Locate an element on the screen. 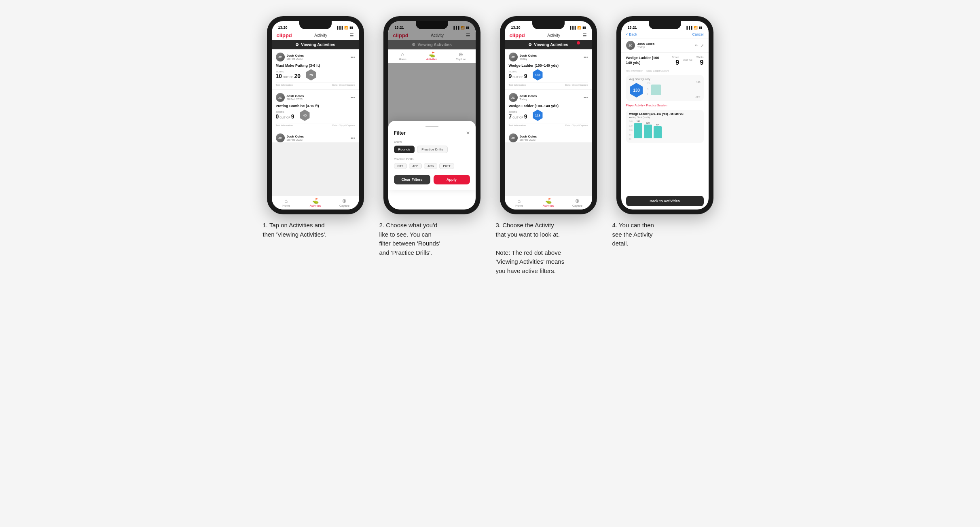  home-icon-1: ⌂ is located at coordinates (286, 201).